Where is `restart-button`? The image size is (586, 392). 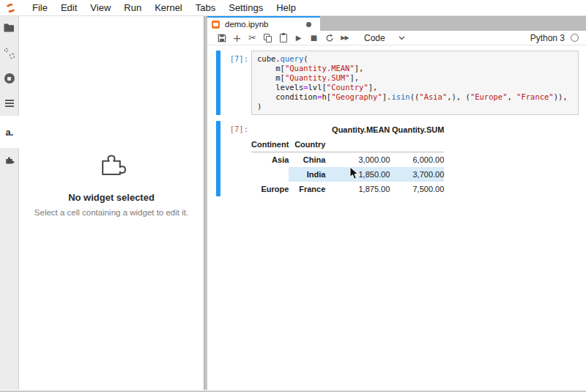
restart-button is located at coordinates (330, 38).